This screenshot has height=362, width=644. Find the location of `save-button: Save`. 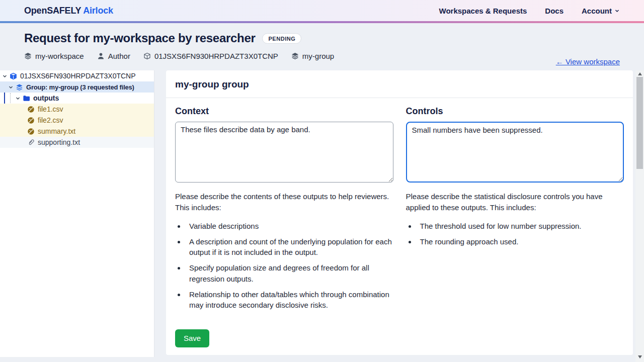

save-button: Save is located at coordinates (192, 338).